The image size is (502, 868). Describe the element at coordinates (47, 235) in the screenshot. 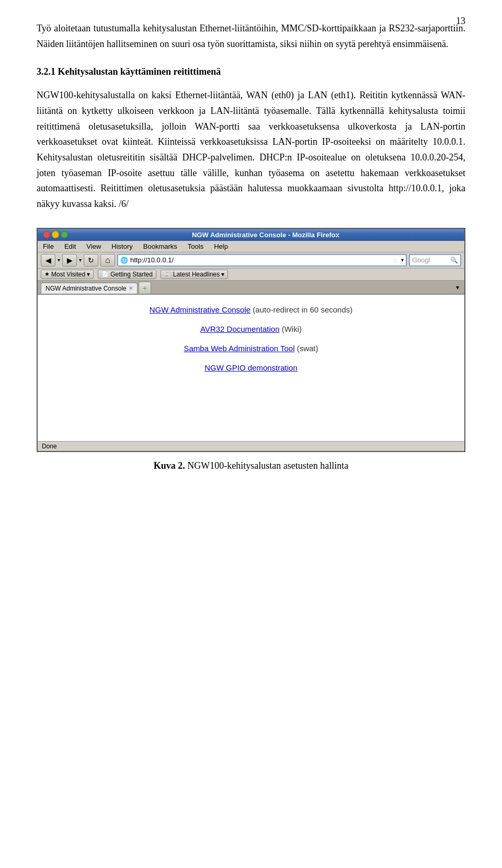

I see `close-button` at that location.